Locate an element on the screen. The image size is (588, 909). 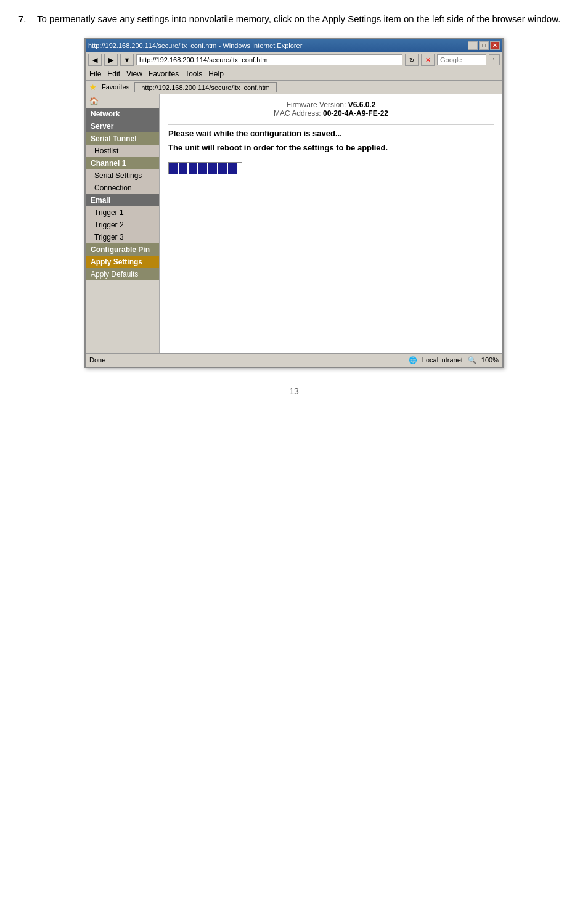
firmware-version-value: V6.6.0.2 is located at coordinates (362, 105).